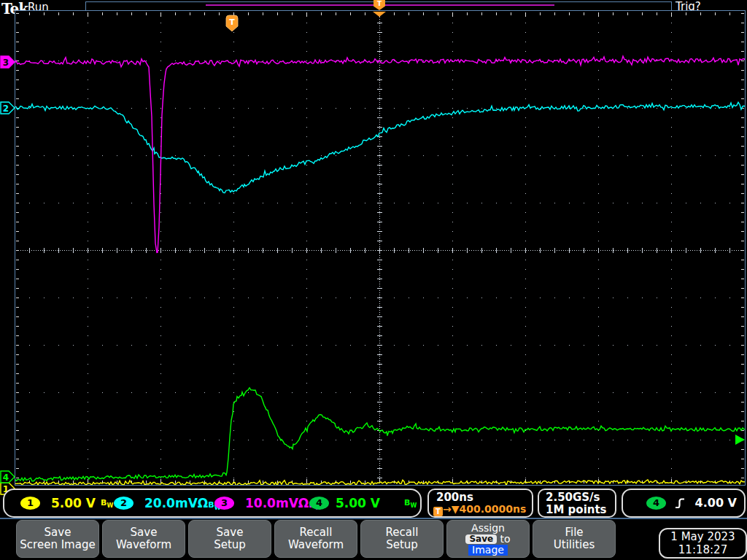  What do you see at coordinates (573, 497) in the screenshot?
I see `sample-rate: 2.50GS/s` at bounding box center [573, 497].